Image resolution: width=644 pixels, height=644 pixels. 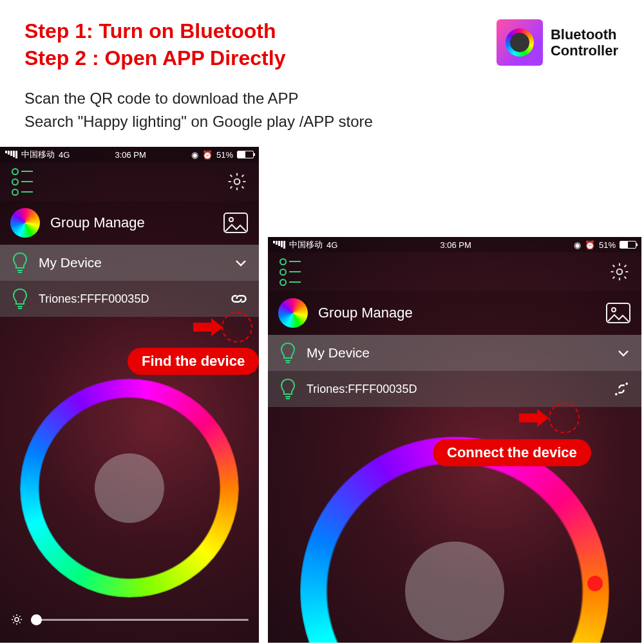 I want to click on app-icon, so click(x=520, y=43).